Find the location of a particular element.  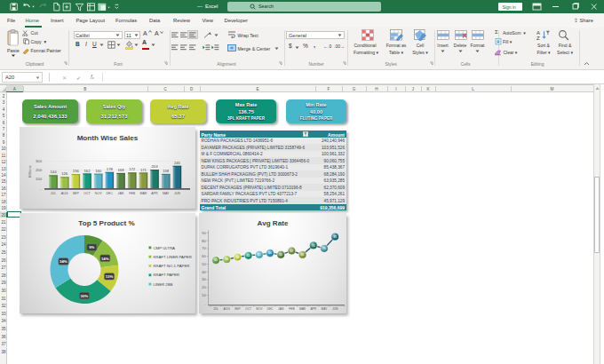

svg-text: 59 is located at coordinates (238, 257).